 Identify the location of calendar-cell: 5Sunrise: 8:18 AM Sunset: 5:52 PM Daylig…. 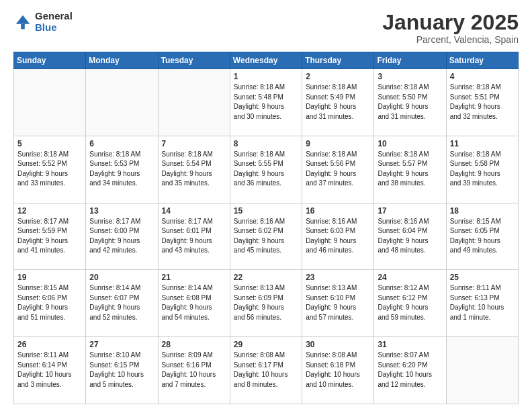
(50, 169).